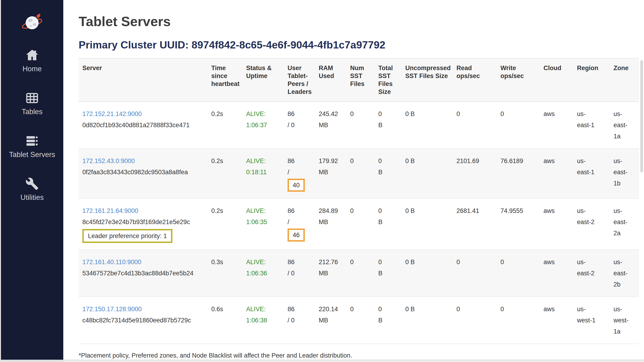  Describe the element at coordinates (32, 198) in the screenshot. I see `sidebar-item-label: Utilities` at that location.